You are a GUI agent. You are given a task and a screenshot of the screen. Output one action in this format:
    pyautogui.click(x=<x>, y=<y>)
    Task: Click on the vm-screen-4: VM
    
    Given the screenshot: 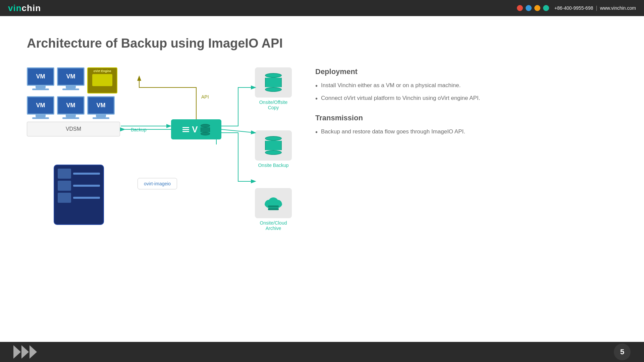 What is the action you would take?
    pyautogui.click(x=71, y=105)
    